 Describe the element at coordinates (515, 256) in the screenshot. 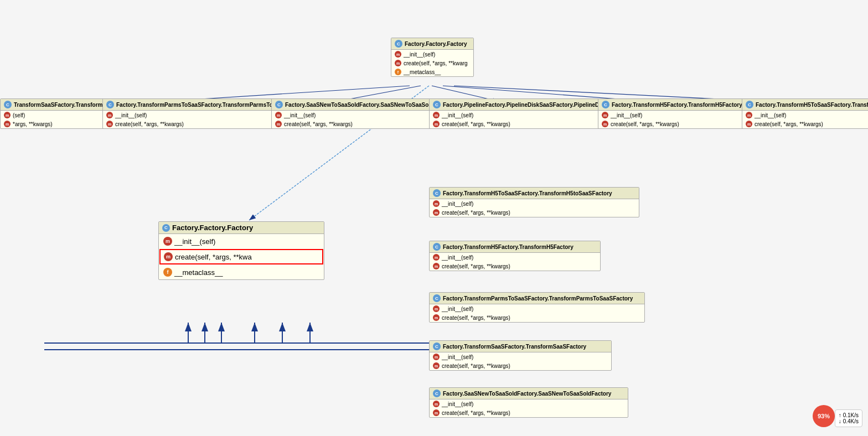

I see `mid-h5-class: C Factory.TransformH5Factory.TransformH5…` at that location.